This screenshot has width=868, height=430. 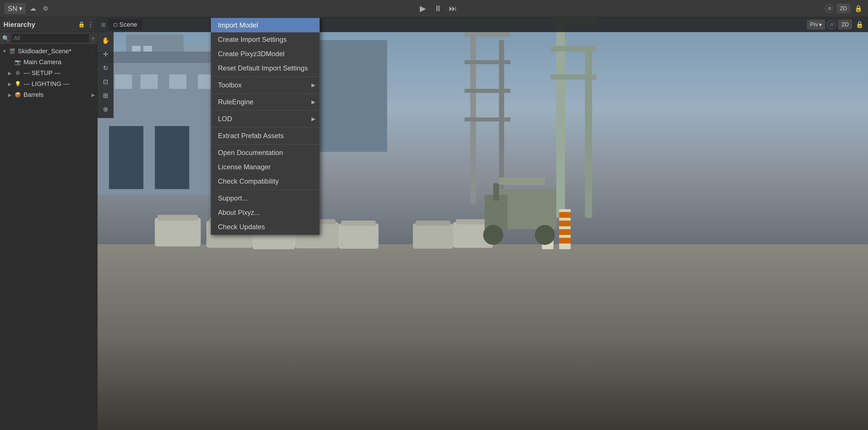 I want to click on sn-dropdown: SN ▾, so click(x=15, y=9).